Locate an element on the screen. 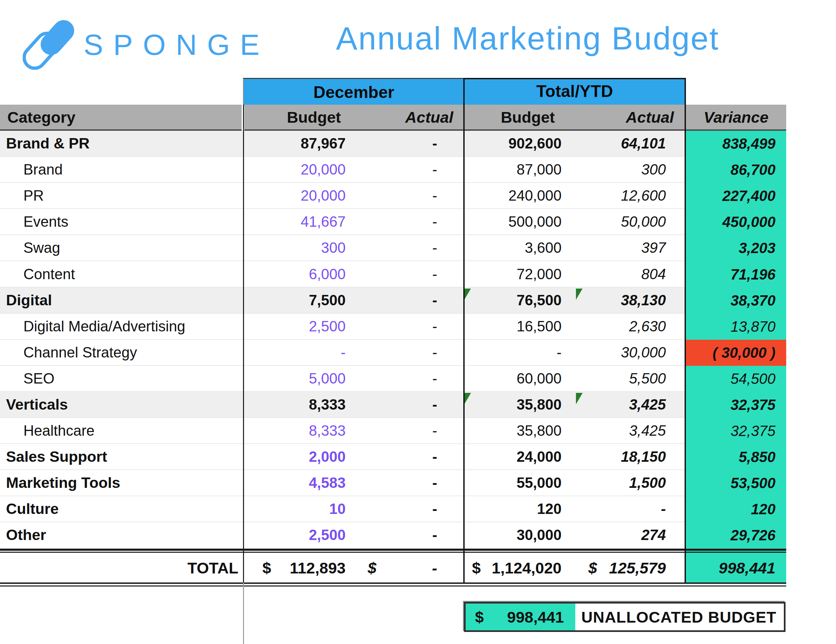 The width and height of the screenshot is (836, 644). cell-ytd-budget: 30,000 is located at coordinates (519, 535).